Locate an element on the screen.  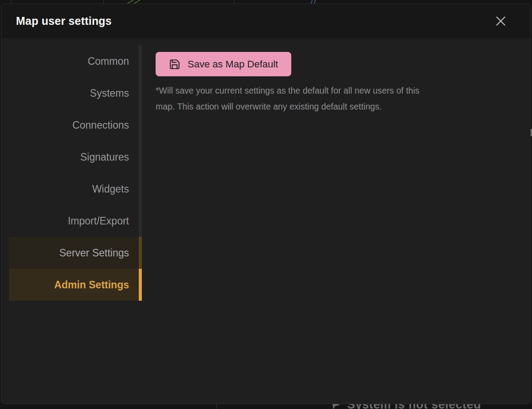
dialog-header: Map user settings is located at coordinates (266, 21).